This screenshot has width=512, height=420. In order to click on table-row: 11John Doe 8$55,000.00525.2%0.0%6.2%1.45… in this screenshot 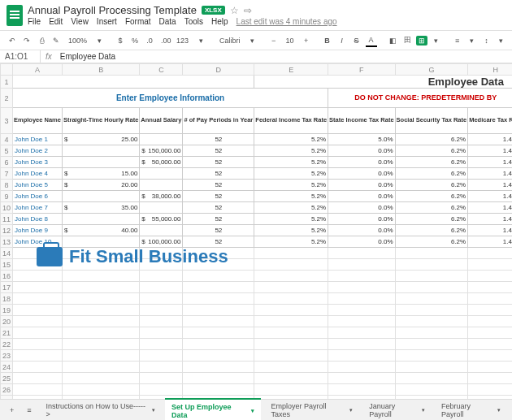, I will do `click(257, 219)`.